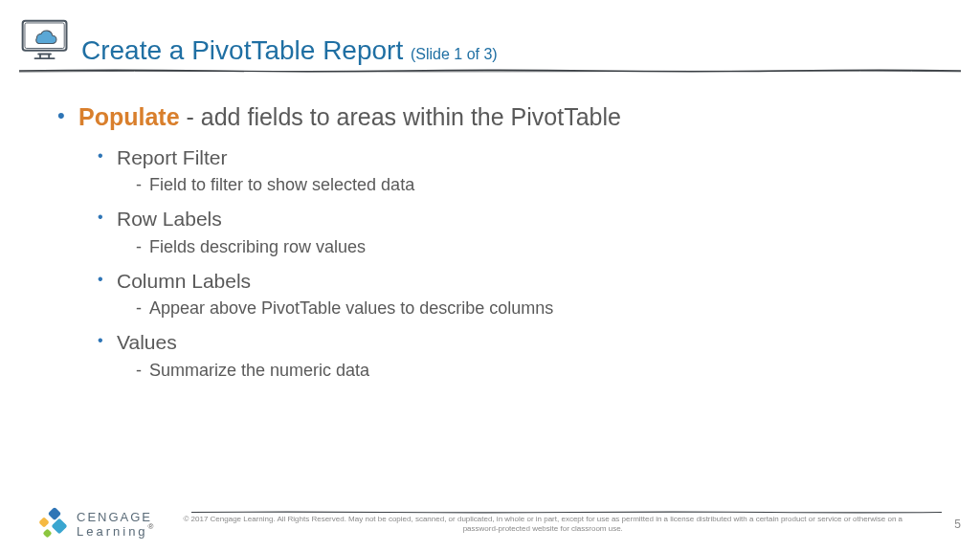 This screenshot has height=551, width=980. What do you see at coordinates (524, 170) in the screenshot?
I see `bullet-lvl2: Report Filter Field to filter to show se…` at bounding box center [524, 170].